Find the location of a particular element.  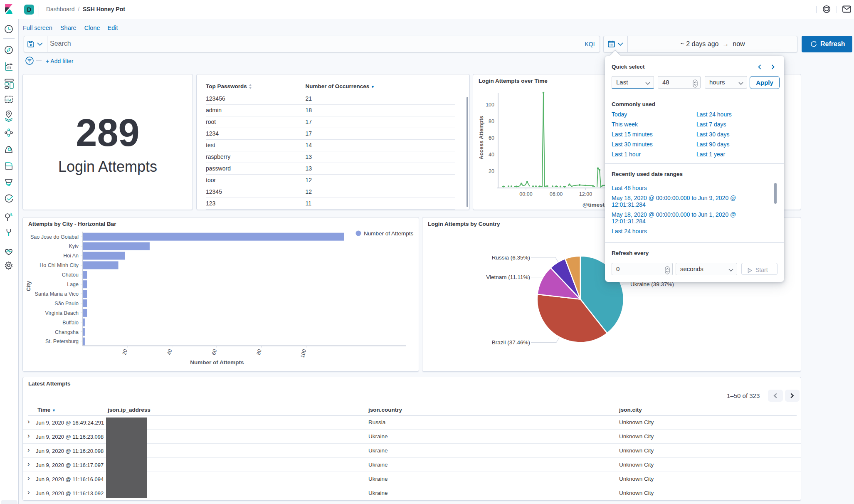

svg-text: Russia (6.35%) is located at coordinates (511, 258).